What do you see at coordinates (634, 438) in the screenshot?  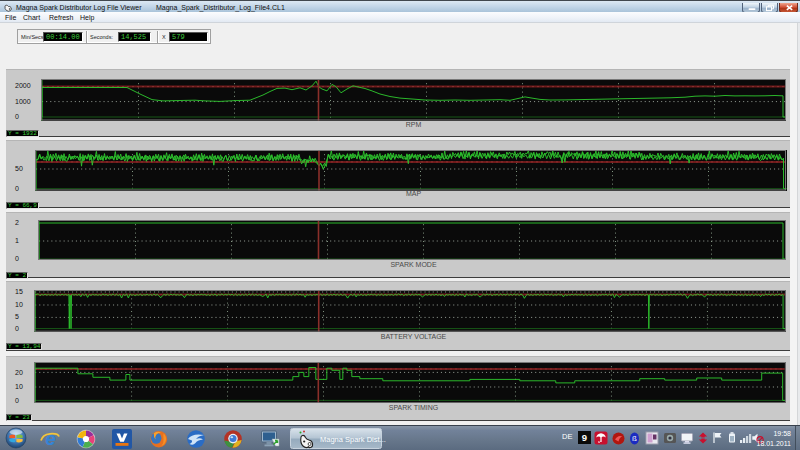 I see `svg-text: ß` at bounding box center [634, 438].